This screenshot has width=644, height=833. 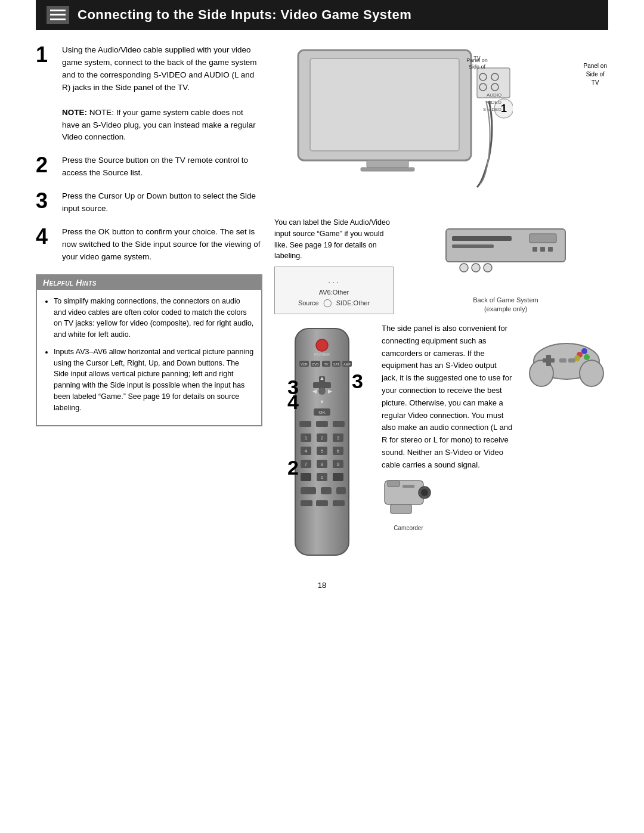 What do you see at coordinates (334, 266) in the screenshot?
I see `middle-left: You can label the Side Audio/Video input…` at bounding box center [334, 266].